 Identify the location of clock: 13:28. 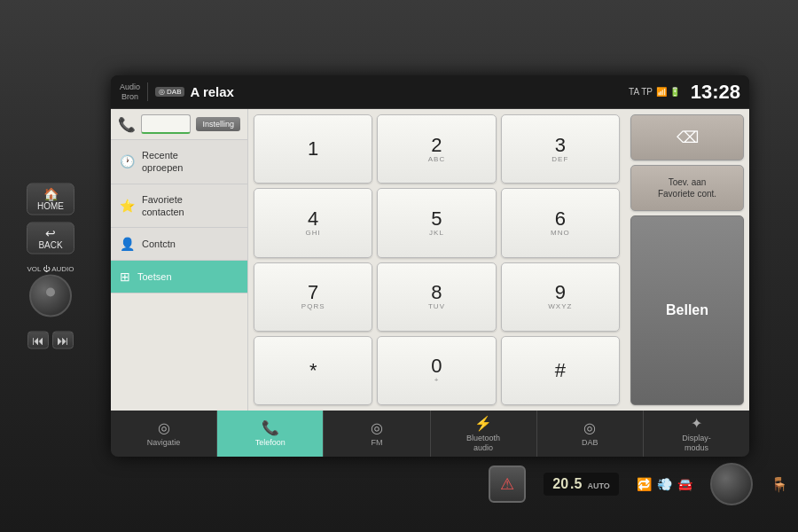
(716, 92).